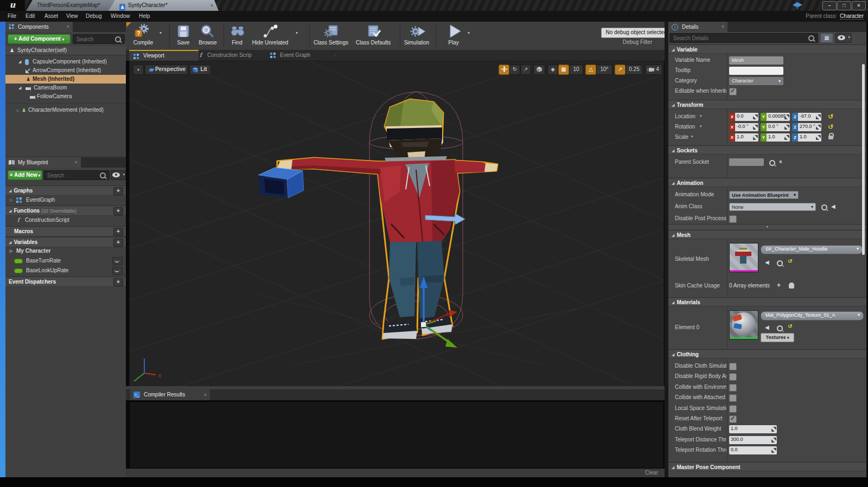 This screenshot has width=868, height=487. Describe the element at coordinates (634, 69) in the screenshot. I see `scale-snap-value: 0.25` at that location.